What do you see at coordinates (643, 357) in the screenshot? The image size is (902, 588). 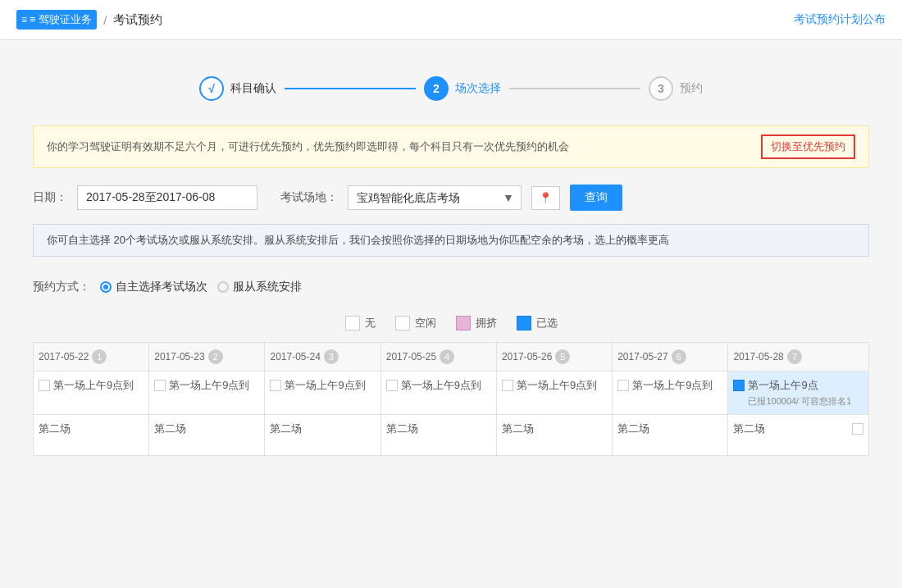 I see `col-date-5: 2017-05-27` at bounding box center [643, 357].